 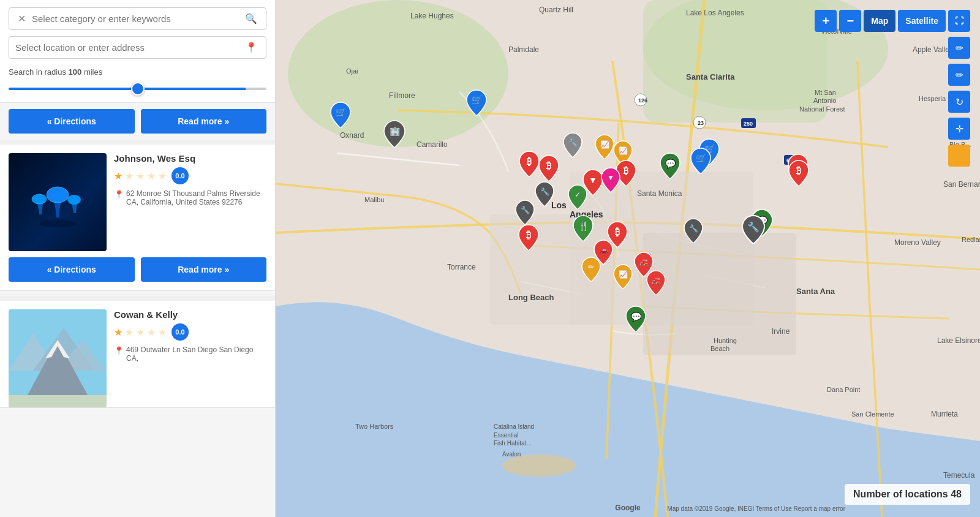 I want to click on mushroom-svg, so click(x=58, y=202).